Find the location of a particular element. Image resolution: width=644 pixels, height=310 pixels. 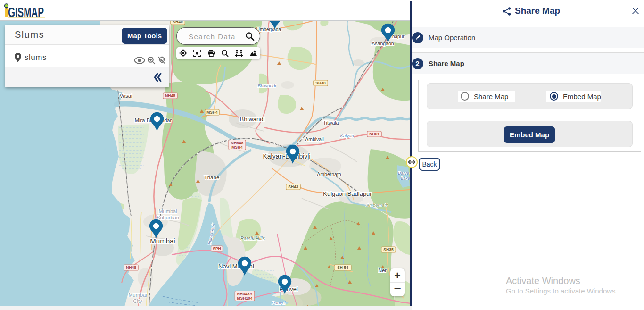

svg-text: Titwala is located at coordinates (331, 123).